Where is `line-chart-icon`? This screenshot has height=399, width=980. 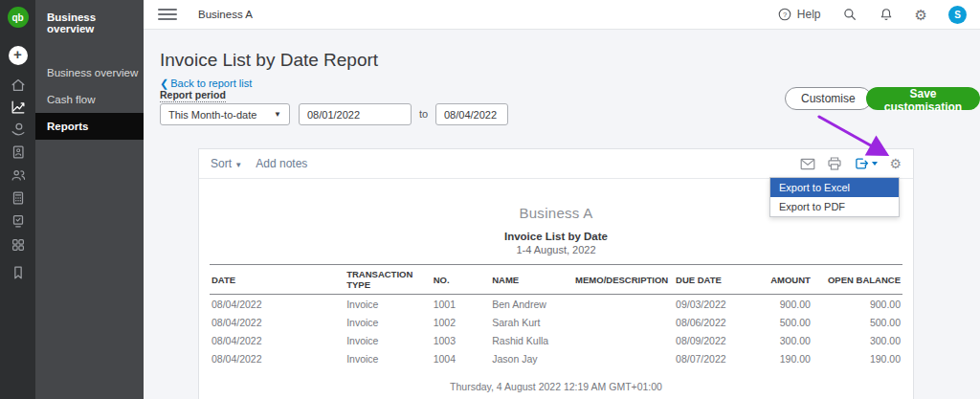
line-chart-icon is located at coordinates (18, 107).